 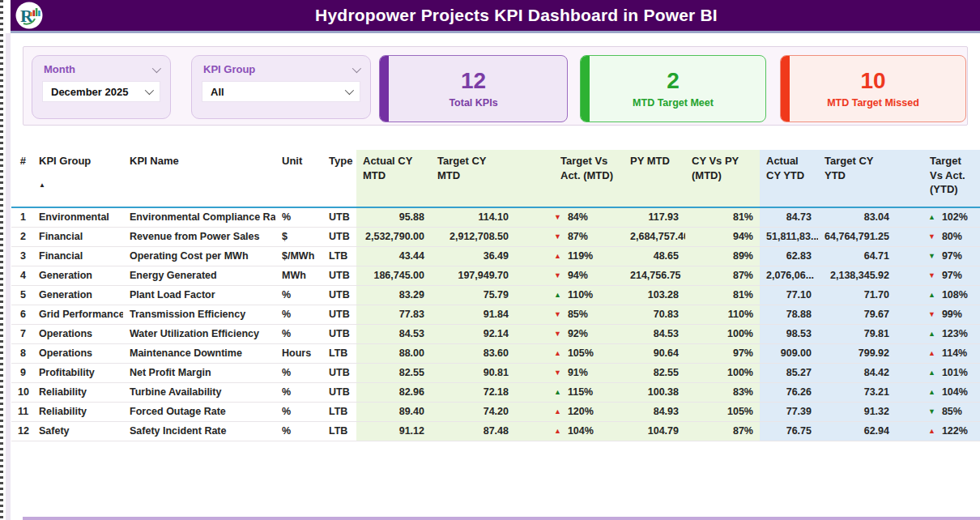 I want to click on month-dropdown: December 2025, so click(x=101, y=92).